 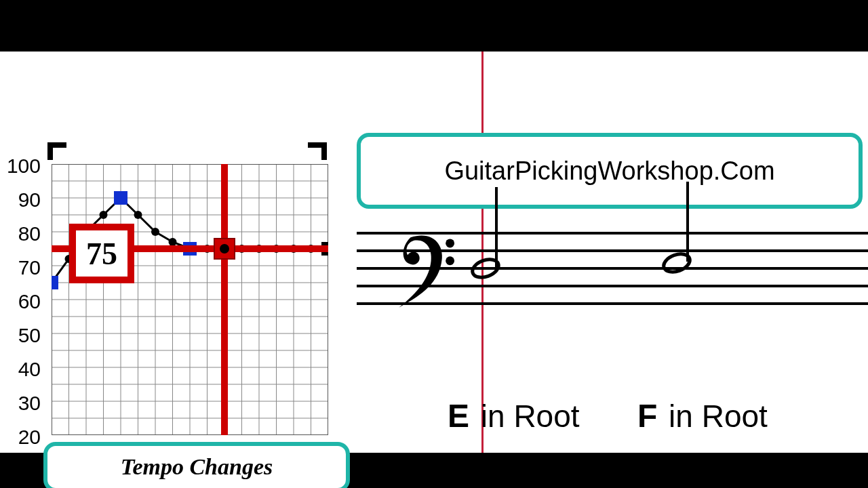 What do you see at coordinates (609, 171) in the screenshot?
I see `url-banner-label: GuitarPickingWorkshop.Com` at bounding box center [609, 171].